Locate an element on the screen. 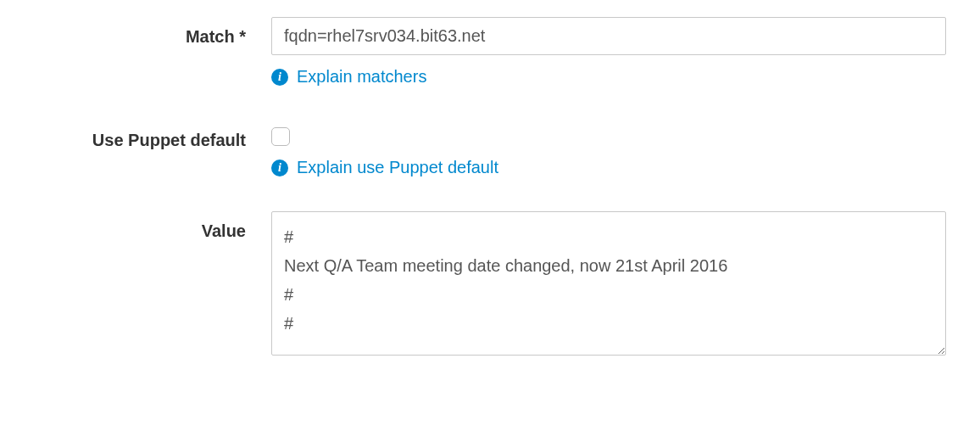  puppet-default-label: Use Puppet default is located at coordinates (153, 136).